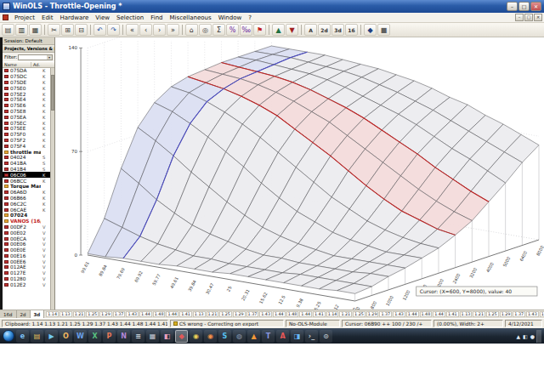 Image resolution: width=544 pixels, height=392 pixels. Describe the element at coordinates (80, 337) in the screenshot. I see `taskbar-word-icon: W` at that location.